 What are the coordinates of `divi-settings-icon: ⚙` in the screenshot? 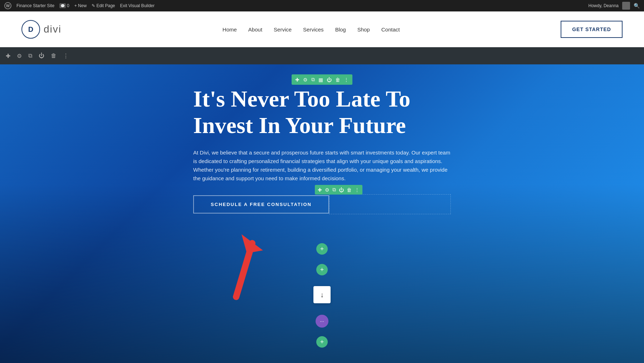 It's located at (19, 56).